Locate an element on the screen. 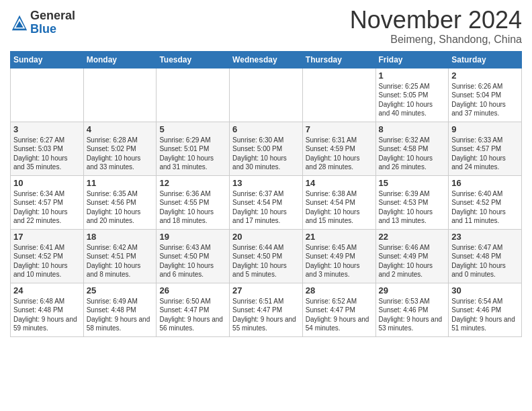 This screenshot has width=532, height=411. day-number: 12 is located at coordinates (193, 183).